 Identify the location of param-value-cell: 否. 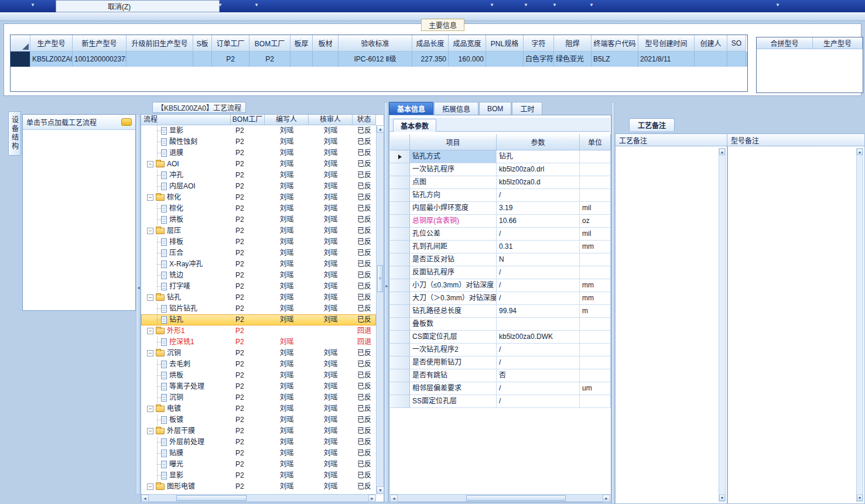
(538, 376).